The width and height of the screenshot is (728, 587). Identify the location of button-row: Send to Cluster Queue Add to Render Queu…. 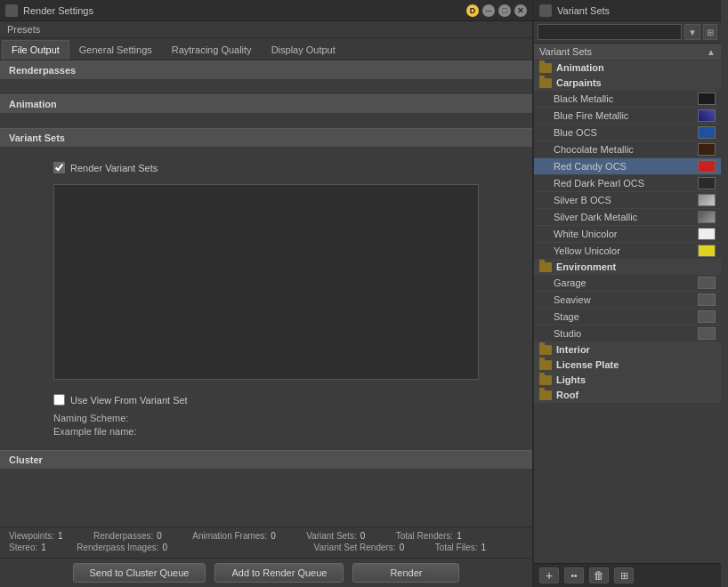
(266, 573).